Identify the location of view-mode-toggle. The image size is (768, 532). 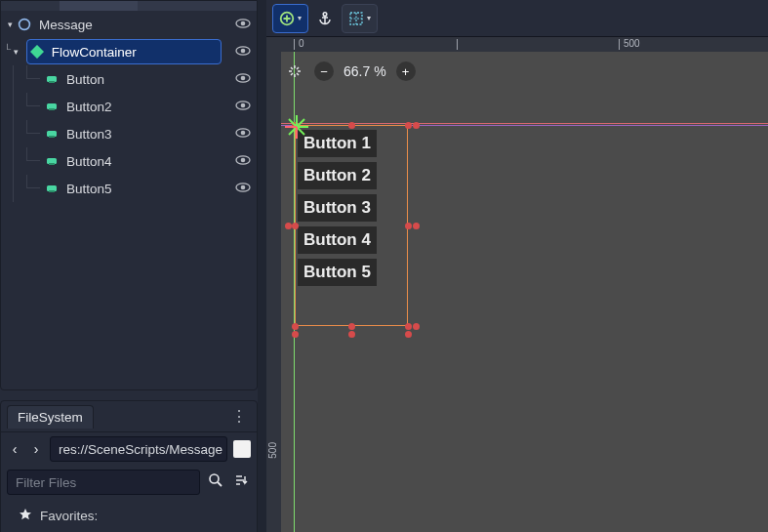
(242, 449).